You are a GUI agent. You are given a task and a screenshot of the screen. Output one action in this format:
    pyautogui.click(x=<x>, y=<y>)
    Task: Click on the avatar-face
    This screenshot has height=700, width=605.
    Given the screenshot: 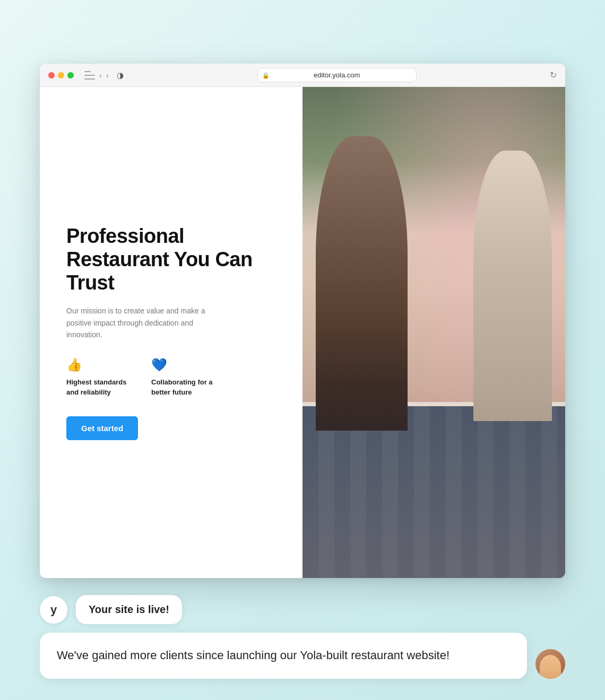 What is the action you would take?
    pyautogui.click(x=550, y=667)
    